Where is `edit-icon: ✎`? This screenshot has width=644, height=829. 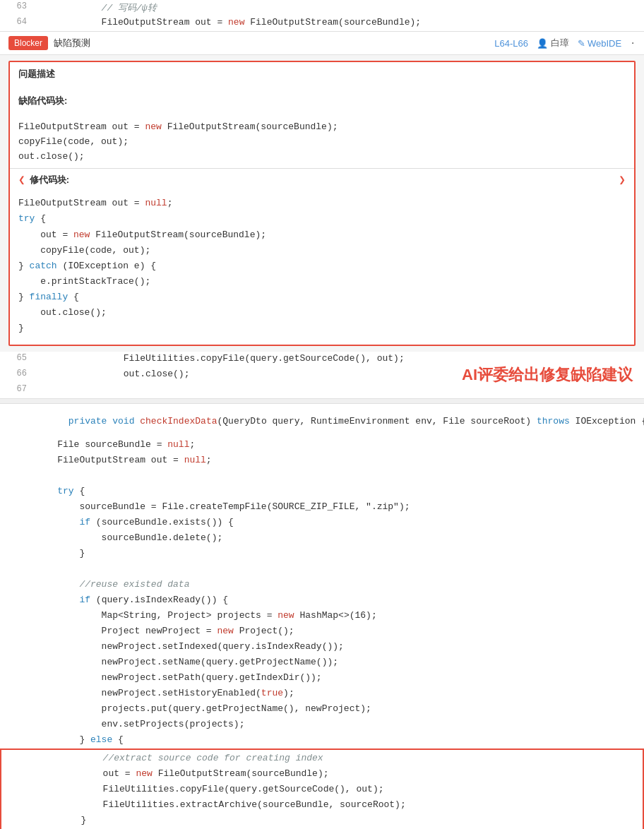 edit-icon: ✎ is located at coordinates (582, 44).